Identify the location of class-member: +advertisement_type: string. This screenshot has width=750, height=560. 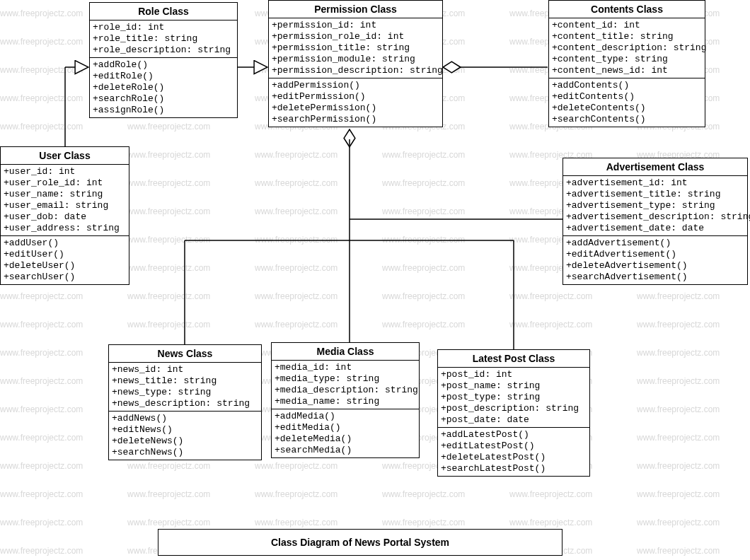
(655, 206).